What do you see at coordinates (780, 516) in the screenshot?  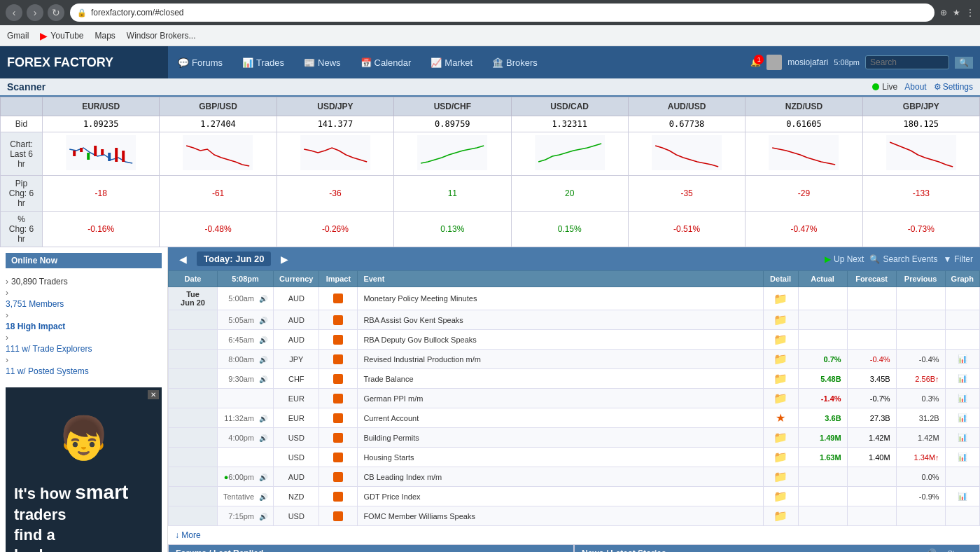 I see `detail-icon-11: 📁` at bounding box center [780, 516].